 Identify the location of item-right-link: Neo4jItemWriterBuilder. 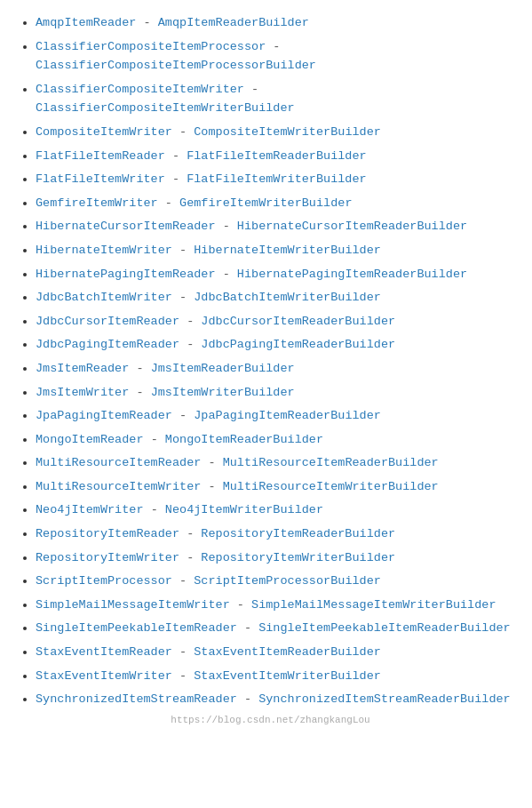
(244, 510).